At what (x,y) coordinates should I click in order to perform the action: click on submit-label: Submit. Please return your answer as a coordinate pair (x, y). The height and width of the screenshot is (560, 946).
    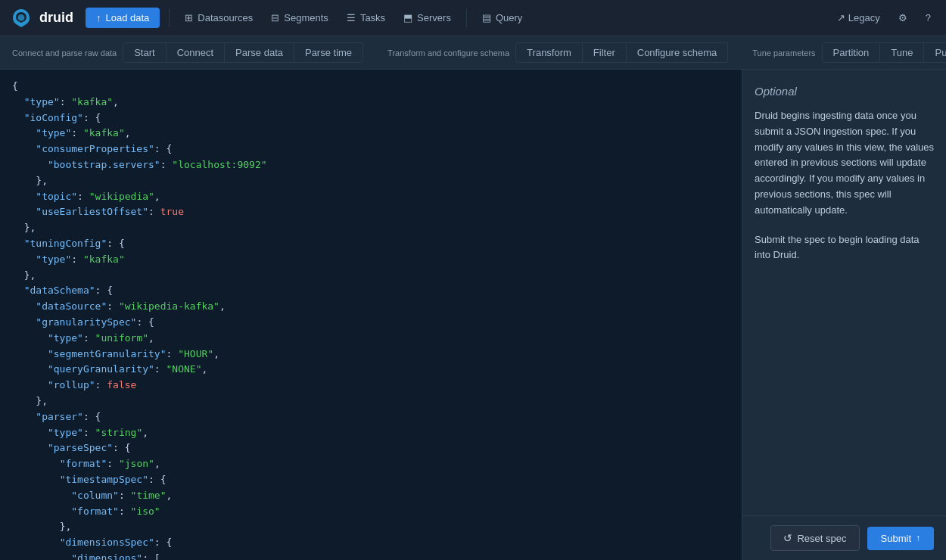
    Looking at the image, I should click on (896, 539).